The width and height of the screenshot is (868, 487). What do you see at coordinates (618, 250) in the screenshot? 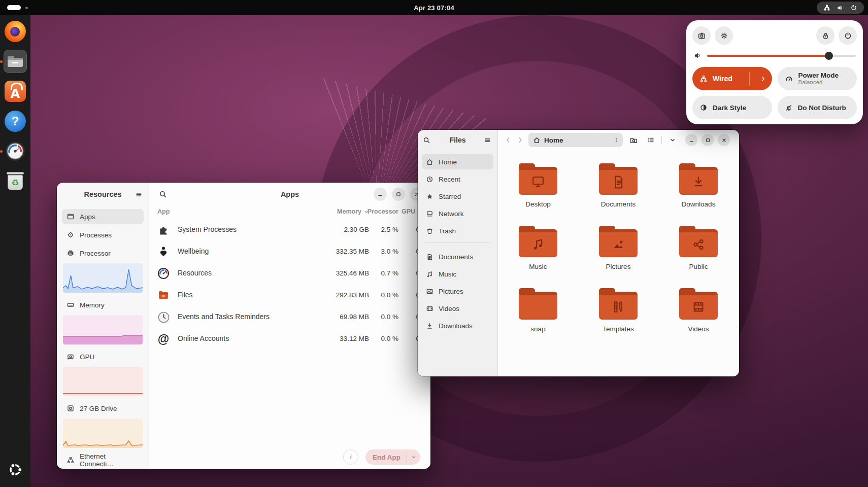
I see `folder-pictures: Pictures` at bounding box center [618, 250].